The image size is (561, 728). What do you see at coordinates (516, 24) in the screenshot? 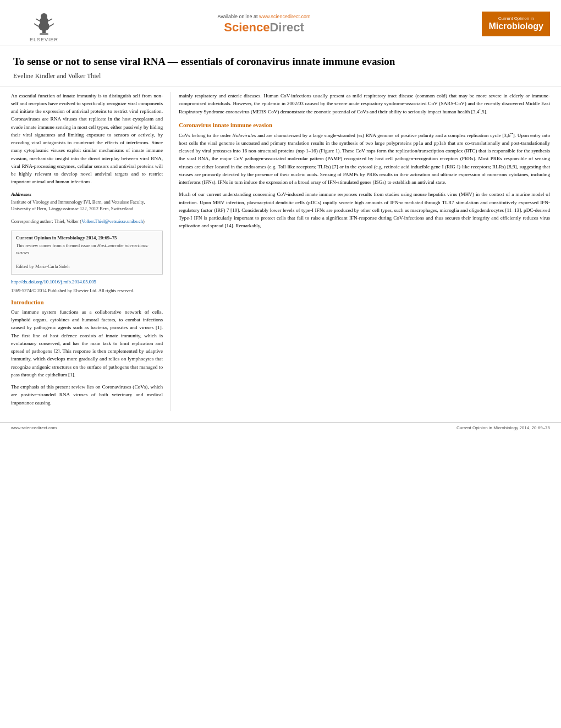
I see `journal-badge: Current Opinion in Microbiology` at bounding box center [516, 24].